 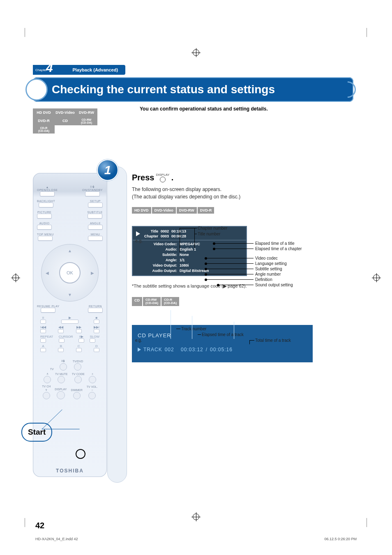 I want to click on badge-dvdvideo: DVD-Video, so click(x=65, y=113).